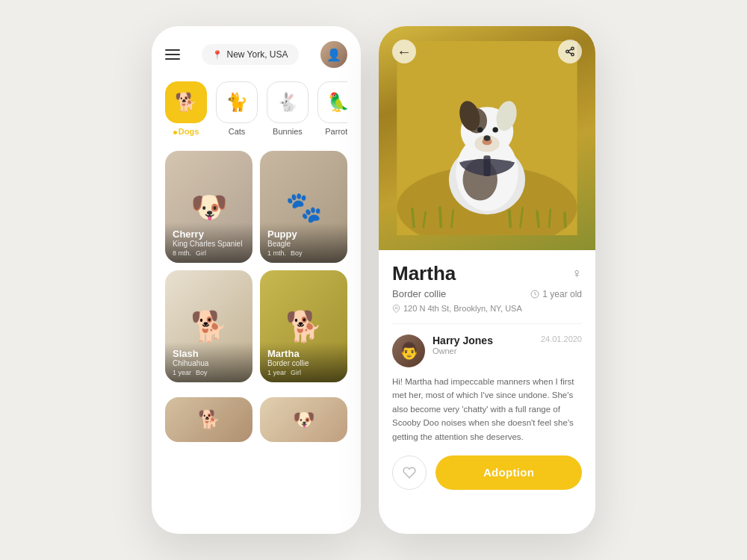 The height and width of the screenshot is (560, 747). Describe the element at coordinates (209, 354) in the screenshot. I see `slash-name: Slash` at that location.